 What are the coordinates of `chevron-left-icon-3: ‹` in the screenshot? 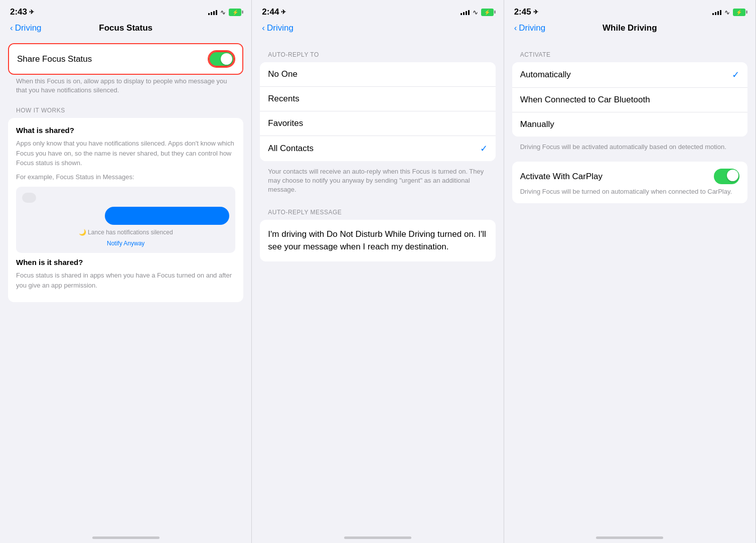 It's located at (516, 28).